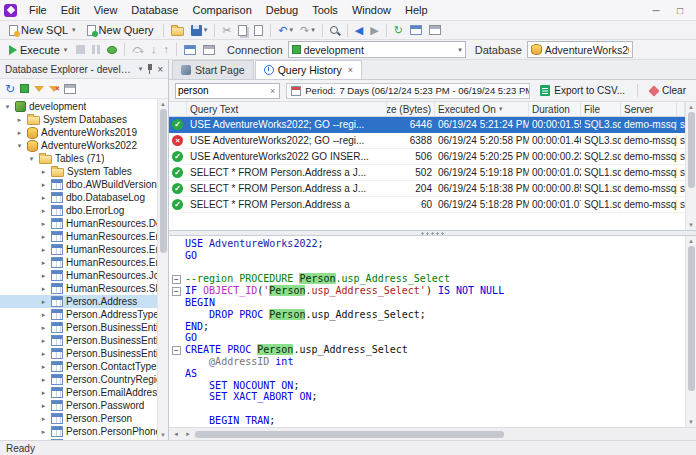 The height and width of the screenshot is (455, 696). What do you see at coordinates (272, 91) in the screenshot?
I see `clear-search-icon: ×` at bounding box center [272, 91].